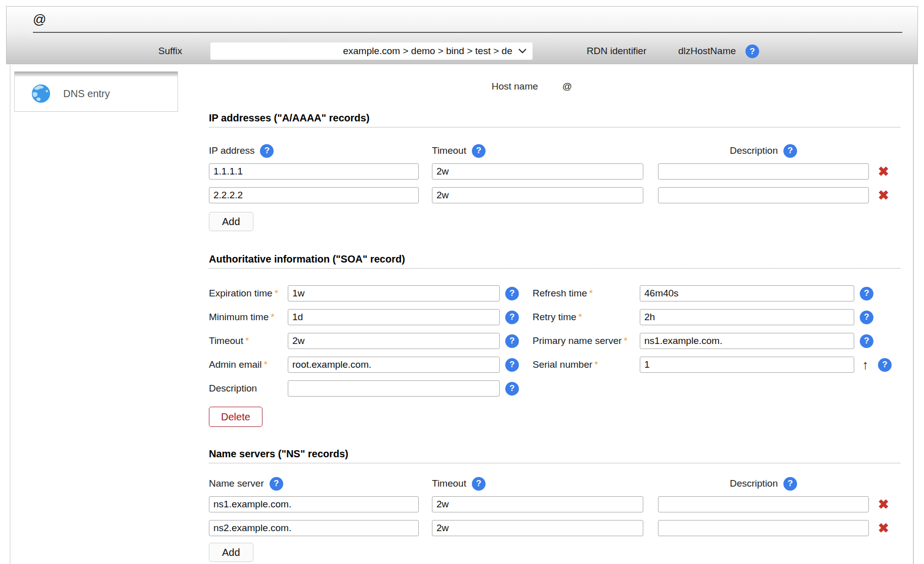 The height and width of the screenshot is (564, 924). Describe the element at coordinates (467, 32) in the screenshot. I see `title-divider` at that location.